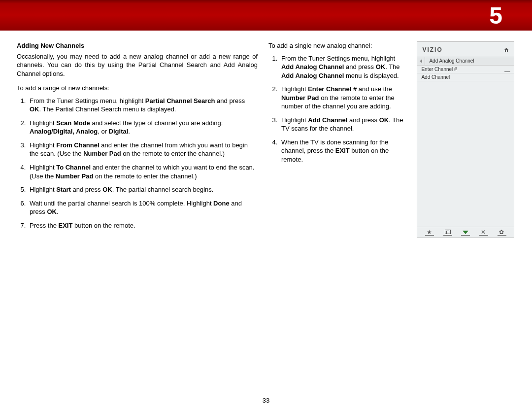  What do you see at coordinates (143, 127) in the screenshot?
I see `step-2: Highlight Scan Mode and select the type …` at bounding box center [143, 127].